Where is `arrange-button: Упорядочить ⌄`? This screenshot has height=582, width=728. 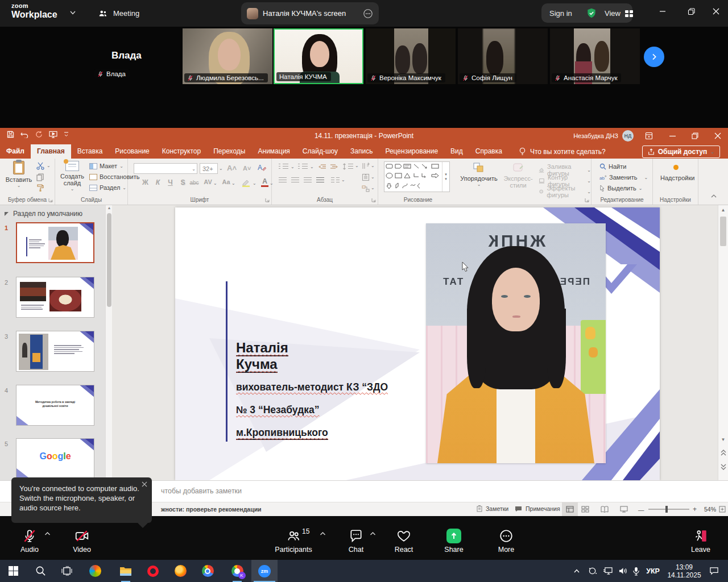
arrange-button: Упорядочить ⌄ is located at coordinates (479, 174).